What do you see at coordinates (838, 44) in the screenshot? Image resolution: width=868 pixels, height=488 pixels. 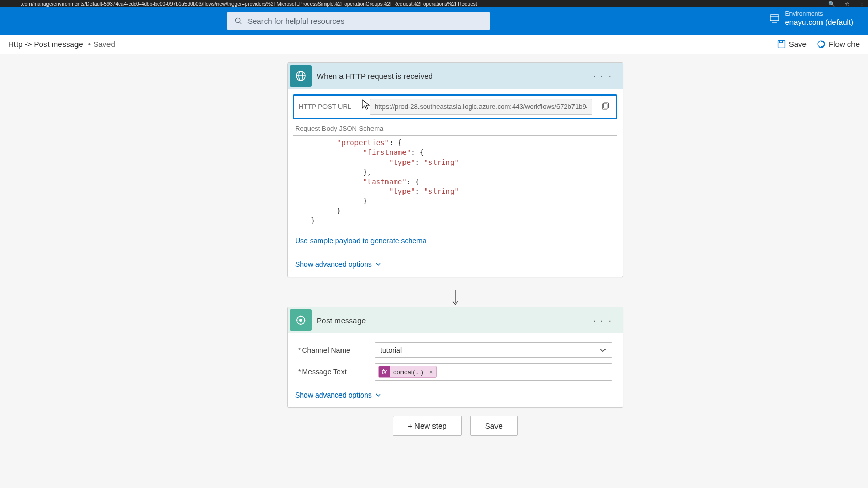 I see `flow-checker-button: Flow che` at bounding box center [838, 44].